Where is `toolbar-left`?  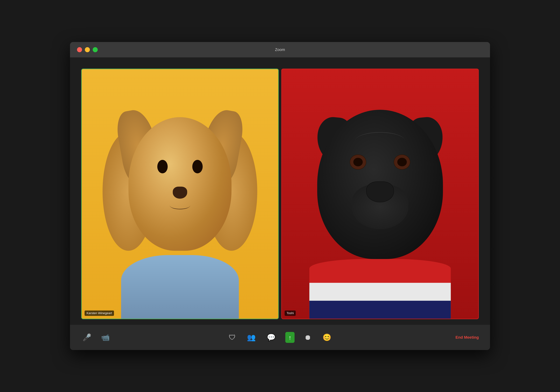 toolbar-left is located at coordinates (96, 337).